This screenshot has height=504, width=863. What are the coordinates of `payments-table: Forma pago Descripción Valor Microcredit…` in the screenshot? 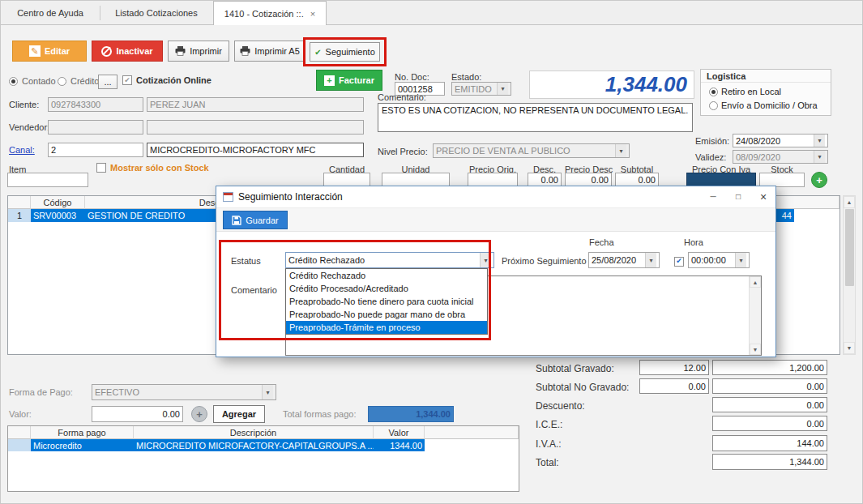 It's located at (263, 459).